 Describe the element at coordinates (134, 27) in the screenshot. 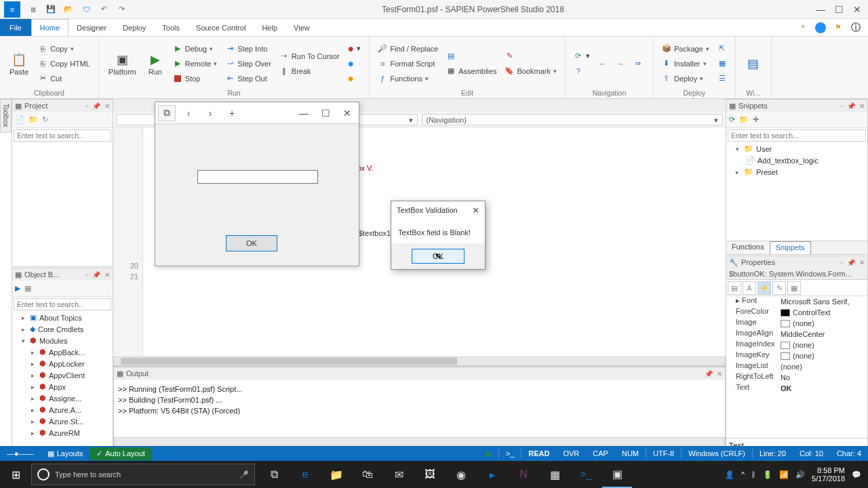

I see `deploy-tab: Deploy` at that location.